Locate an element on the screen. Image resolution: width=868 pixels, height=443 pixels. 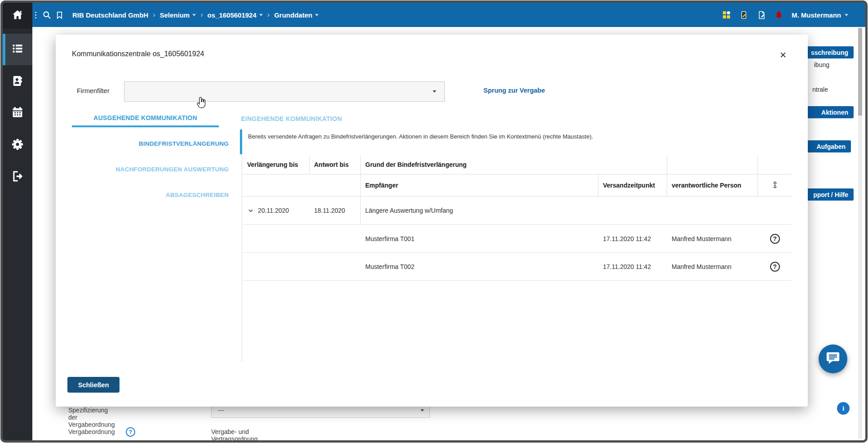
info-icon: i is located at coordinates (843, 408).